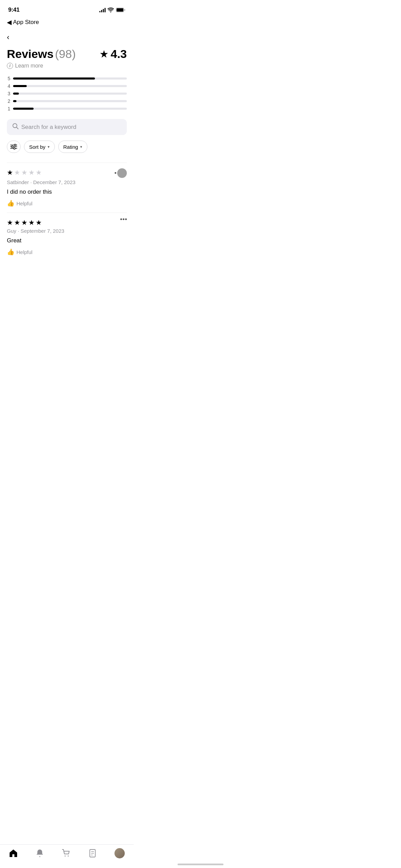 Image resolution: width=401 pixels, height=868 pixels. Describe the element at coordinates (67, 237) in the screenshot. I see `review-card: ★★★★★ Guy · September 7, 2023 Great 👍 He…` at that location.